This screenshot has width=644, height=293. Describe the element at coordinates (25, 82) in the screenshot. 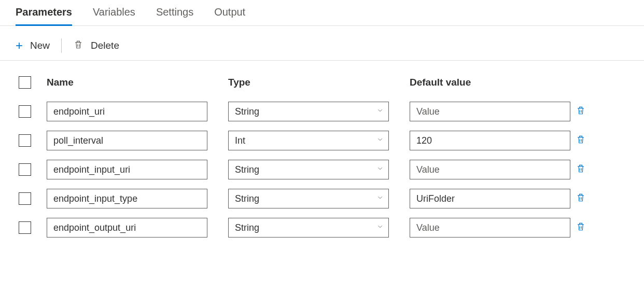

I see `select-all-checkbox` at that location.